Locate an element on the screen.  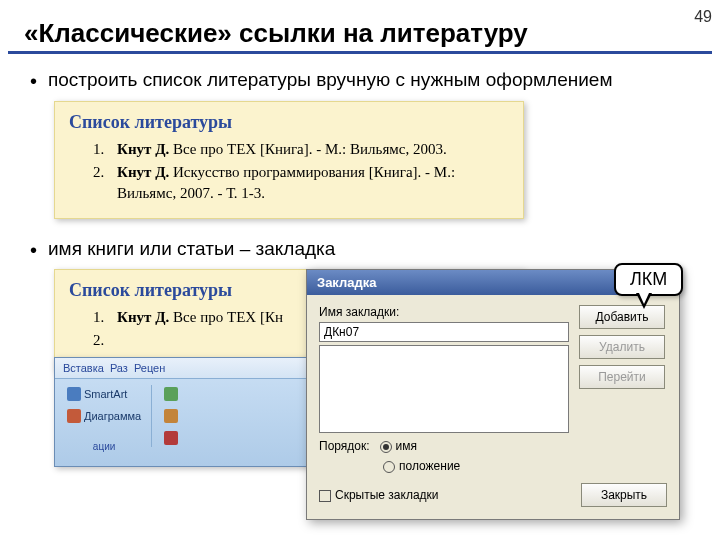
ribbon-group-label: ации is located at coordinates (104, 440).